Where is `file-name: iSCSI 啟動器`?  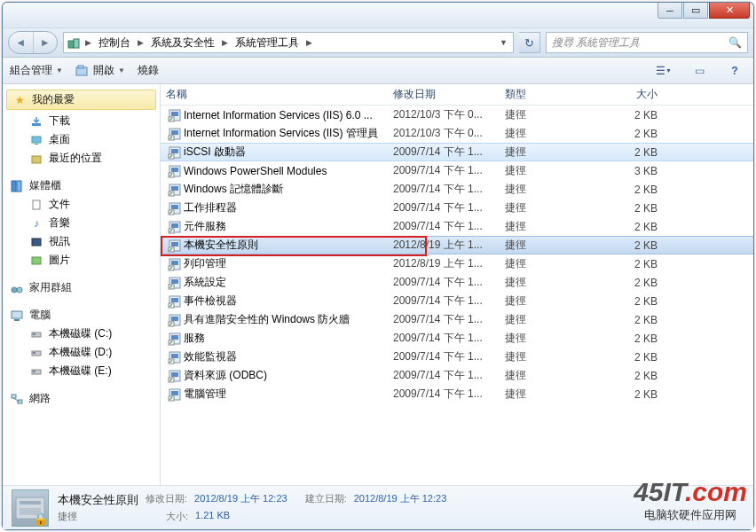 file-name: iSCSI 啟動器 is located at coordinates (288, 153).